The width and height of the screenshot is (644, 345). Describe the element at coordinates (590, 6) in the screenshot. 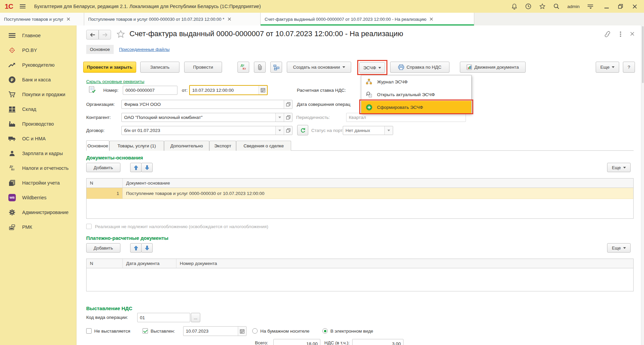

I see `service-menu-icon` at that location.